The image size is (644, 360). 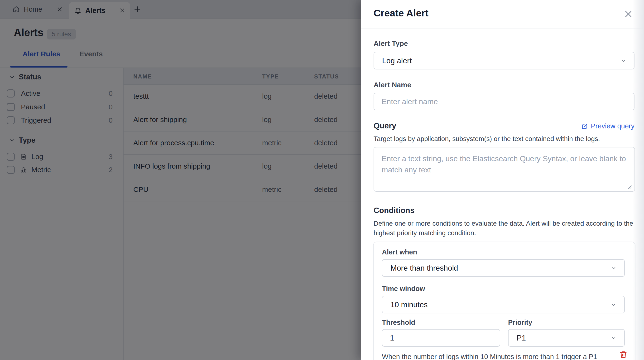 I want to click on time-window-select: 10 minutes, so click(x=504, y=305).